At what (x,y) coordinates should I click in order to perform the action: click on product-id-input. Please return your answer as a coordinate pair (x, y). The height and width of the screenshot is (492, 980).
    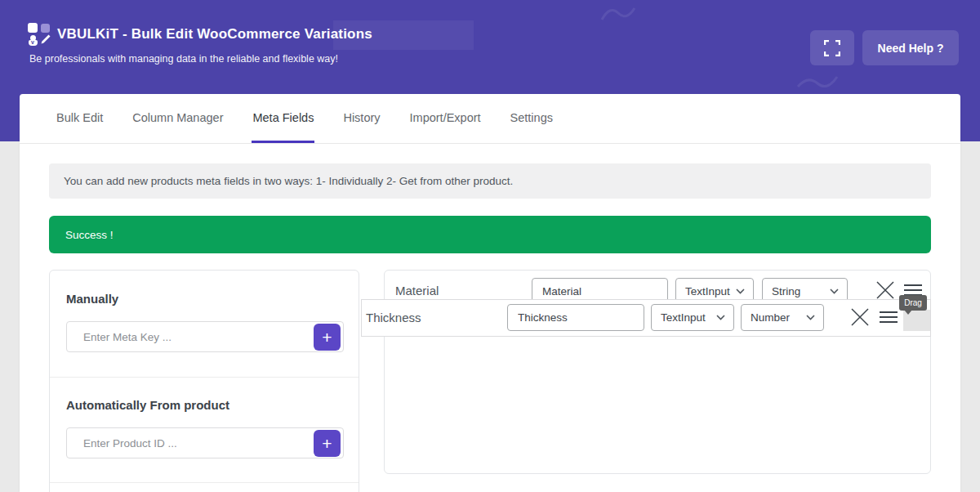
    Looking at the image, I should click on (189, 443).